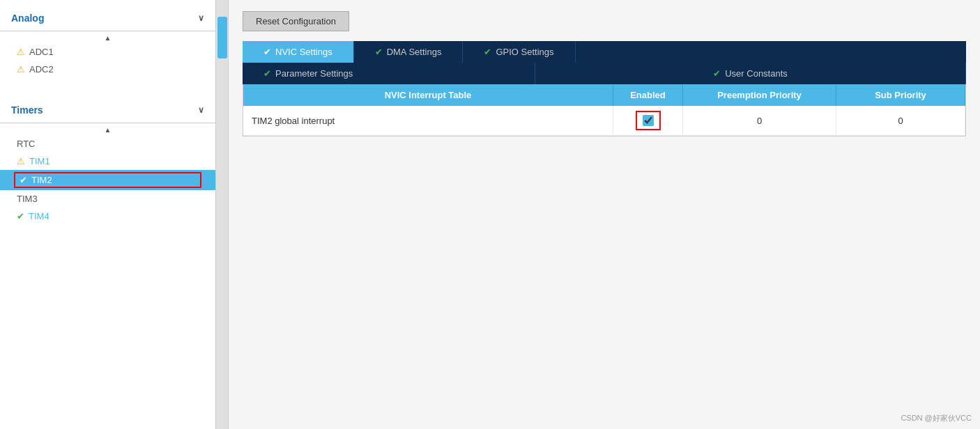 The image size is (980, 429). Describe the element at coordinates (414, 52) in the screenshot. I see `dma-settings-label: DMA Settings` at that location.